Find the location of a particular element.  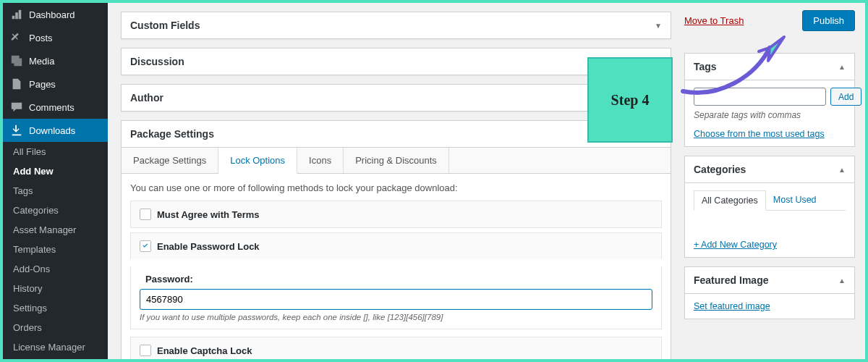

option-label: Enable Password Lock is located at coordinates (208, 246).